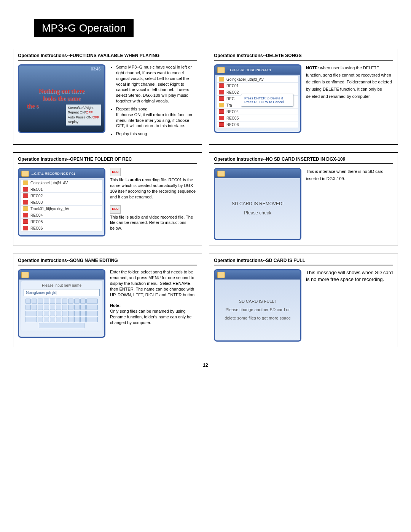 The image size is (411, 532). Describe the element at coordinates (257, 213) in the screenshot. I see `msg-please-check: Please check` at that location.